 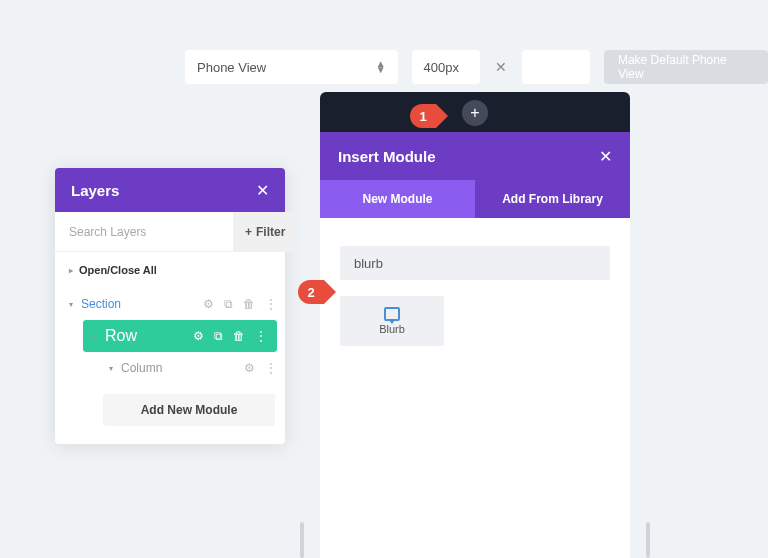 What do you see at coordinates (302, 540) in the screenshot?
I see `resize-handle-left` at bounding box center [302, 540].